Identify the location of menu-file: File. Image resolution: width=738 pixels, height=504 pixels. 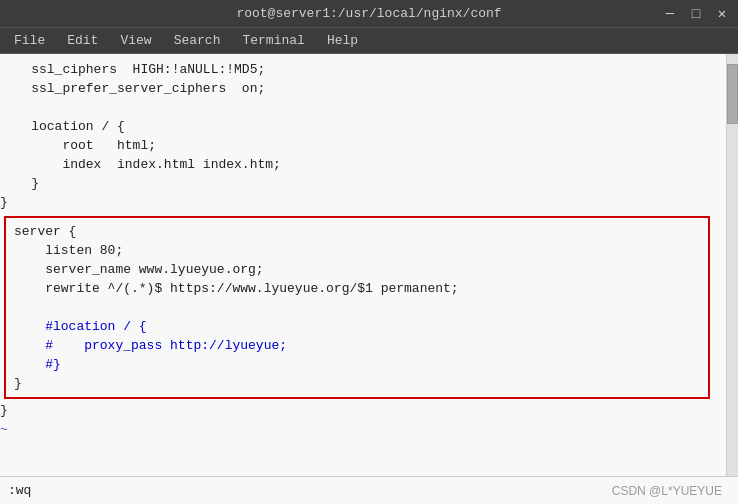
(30, 40).